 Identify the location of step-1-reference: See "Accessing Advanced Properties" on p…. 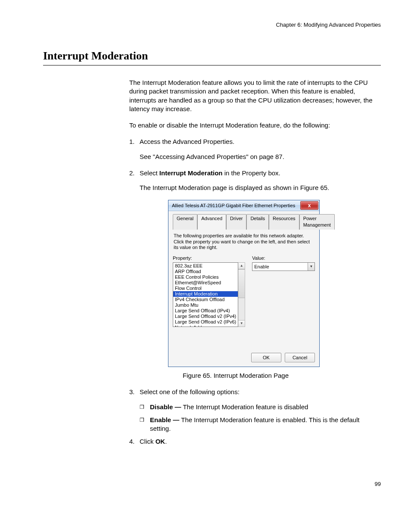
(260, 157).